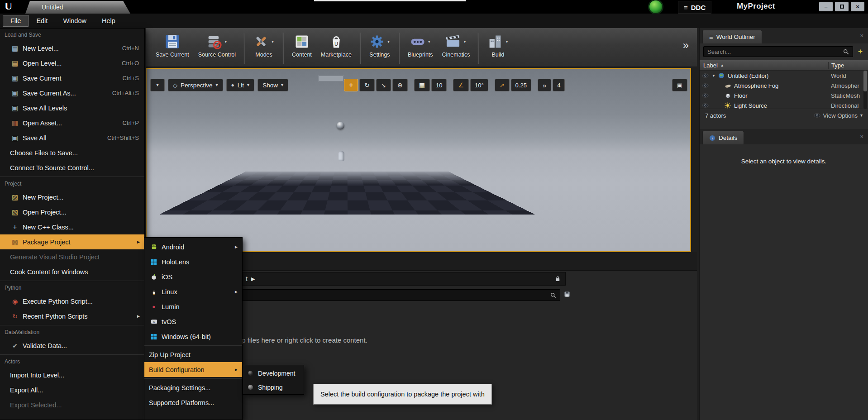 The image size is (868, 420). Describe the element at coordinates (75, 21) in the screenshot. I see `menubar-item-window: Window` at that location.